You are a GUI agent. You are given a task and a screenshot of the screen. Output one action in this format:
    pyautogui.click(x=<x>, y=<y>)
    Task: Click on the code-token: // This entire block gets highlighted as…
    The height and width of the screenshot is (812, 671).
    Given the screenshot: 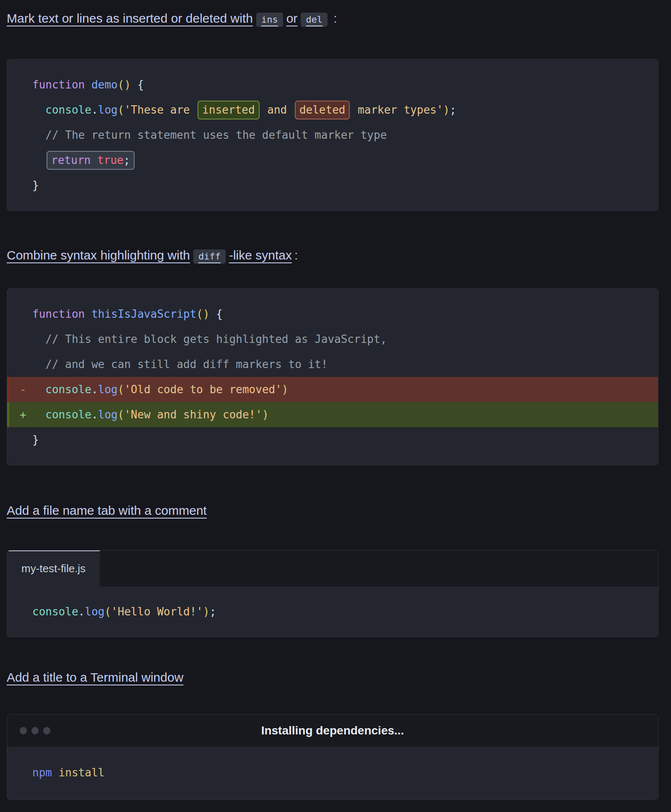 What is the action you would take?
    pyautogui.click(x=210, y=339)
    